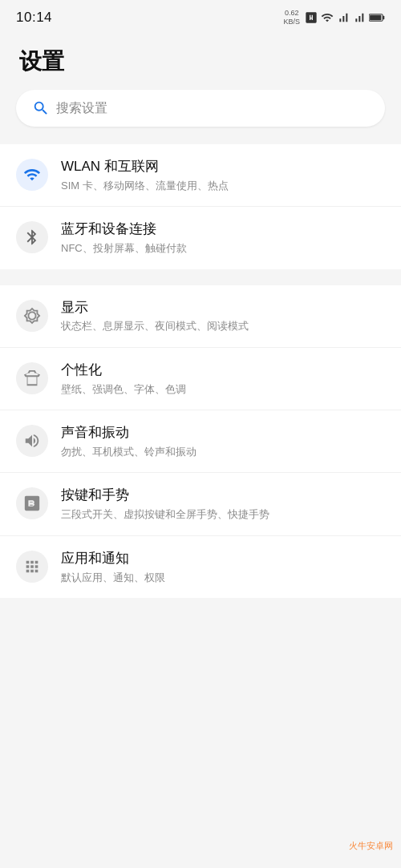 Image resolution: width=401 pixels, height=868 pixels. I want to click on buttons-icon-wrap, so click(32, 503).